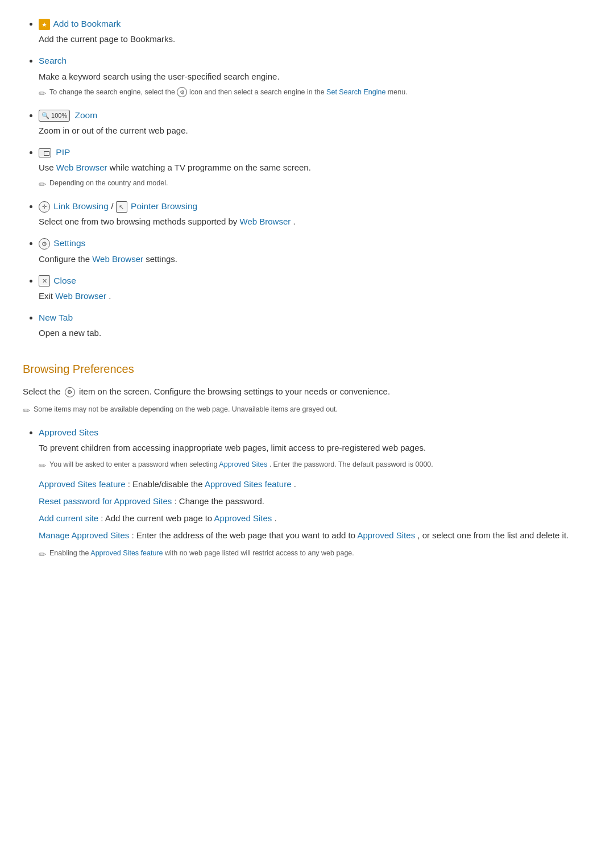  What do you see at coordinates (315, 168) in the screenshot?
I see `list-item-pip: PIP Use Web Browser while watching a TV …` at bounding box center [315, 168].